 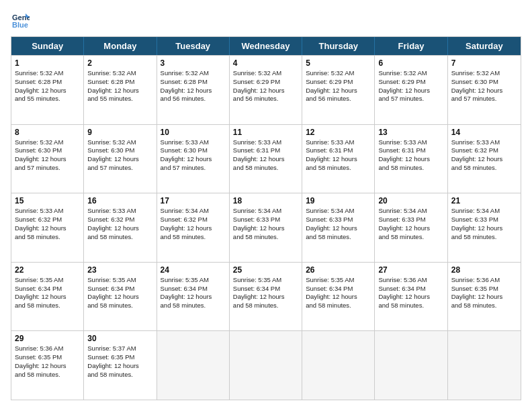 I want to click on header-cell-friday: Friday, so click(x=411, y=46).